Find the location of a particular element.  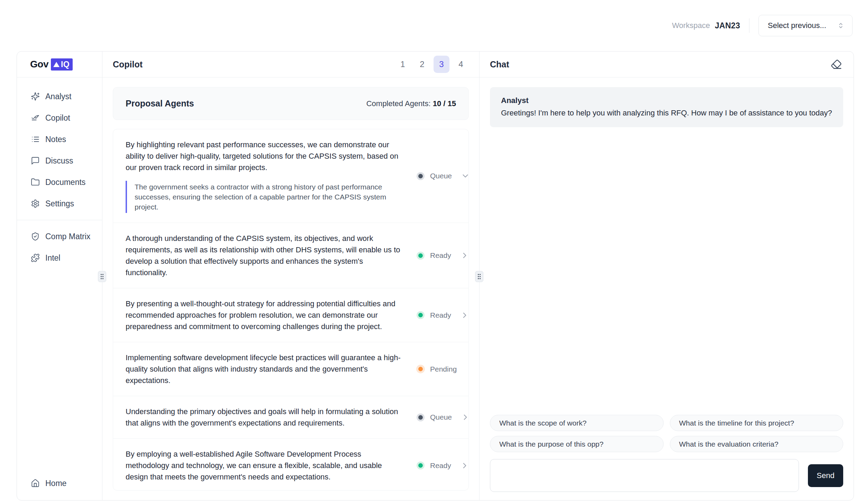

suggestion-chip: What is the timeline for this project? is located at coordinates (757, 423).